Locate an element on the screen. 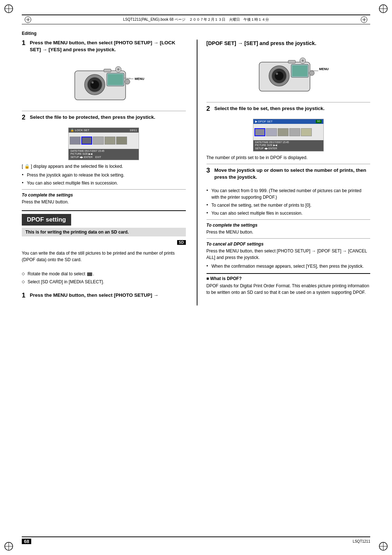 The width and height of the screenshot is (392, 555). lock-screen-header: 🔒 LOCK SET 10/11 is located at coordinates (104, 130).